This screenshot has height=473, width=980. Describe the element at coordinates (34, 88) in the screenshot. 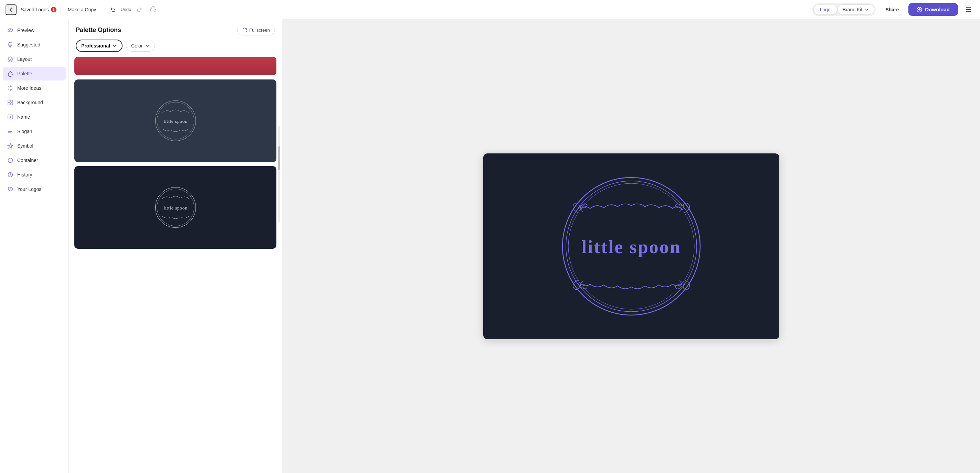

I see `sidebar-item-more-ideas: More Ideas` at that location.